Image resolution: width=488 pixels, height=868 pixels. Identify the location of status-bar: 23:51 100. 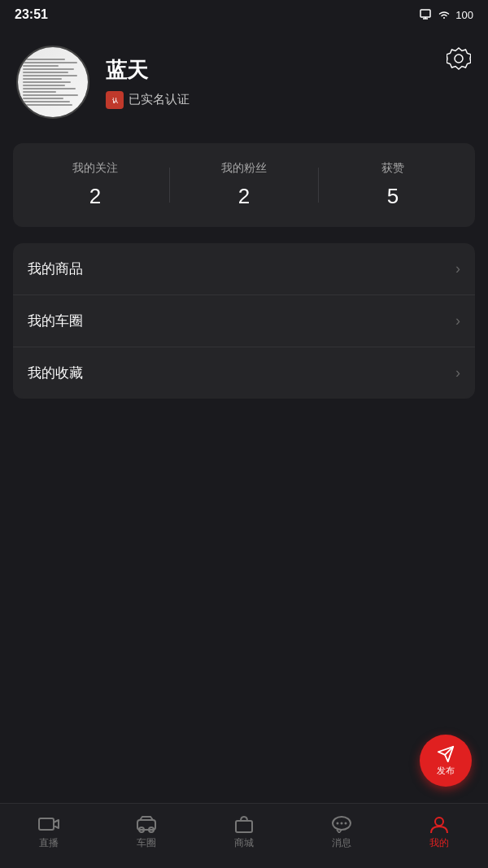
(244, 15).